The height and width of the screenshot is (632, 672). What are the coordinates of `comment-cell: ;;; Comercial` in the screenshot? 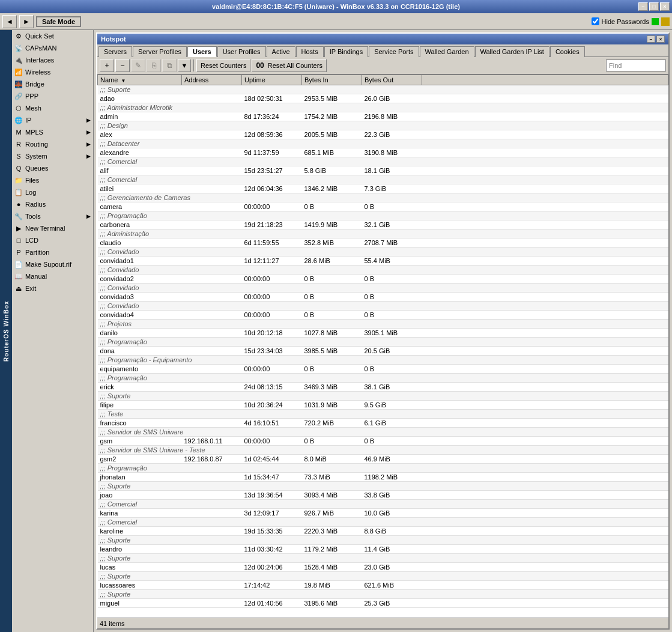 It's located at (260, 523).